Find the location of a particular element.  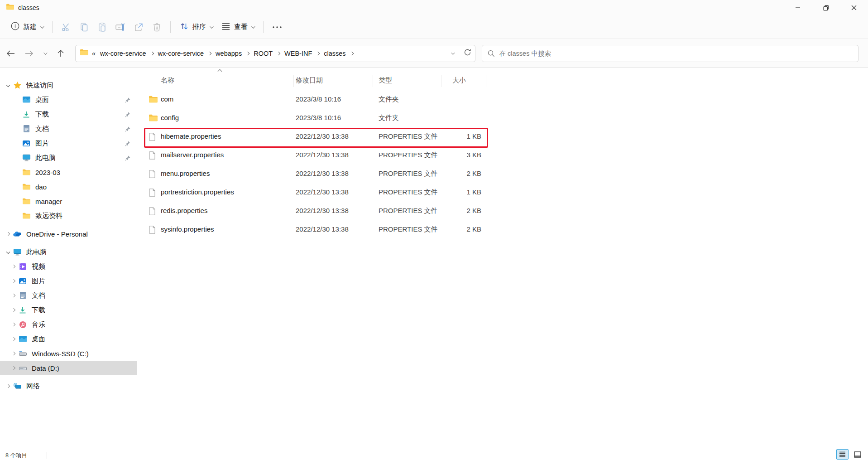

sidebar-item-pictures: 图片 is located at coordinates (68, 143).